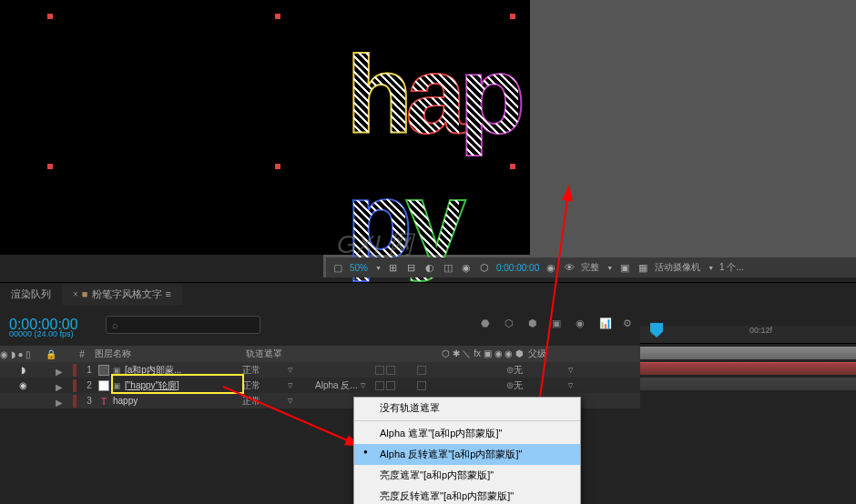  I want to click on exposure-icon: ⬡, so click(484, 267).